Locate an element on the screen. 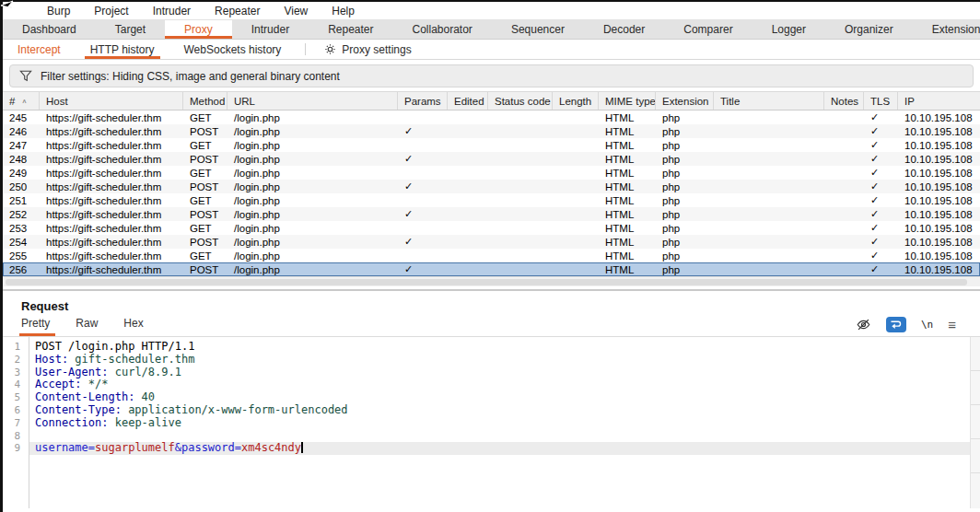 This screenshot has width=980, height=512. request-line-4: Accept: */* is located at coordinates (505, 385).